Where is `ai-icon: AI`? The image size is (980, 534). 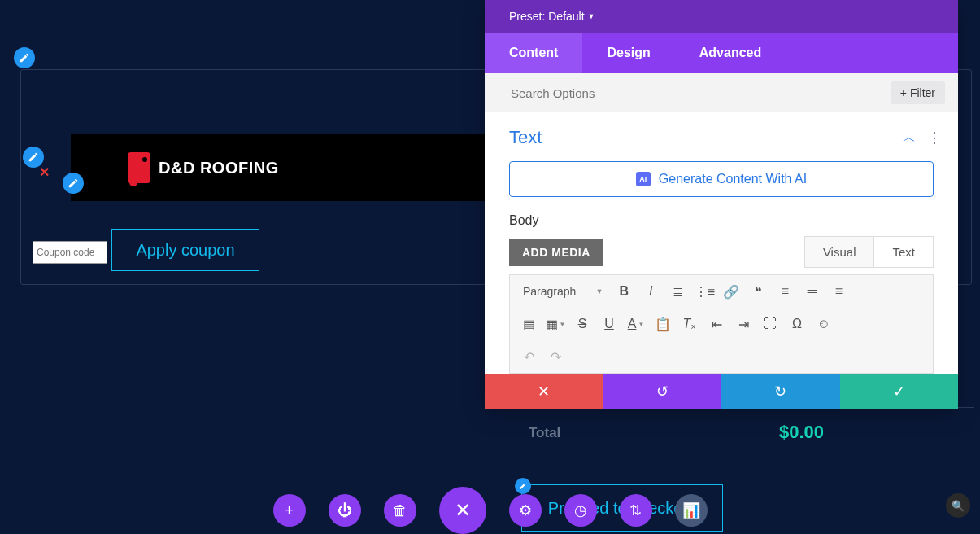
ai-icon: AI is located at coordinates (643, 179).